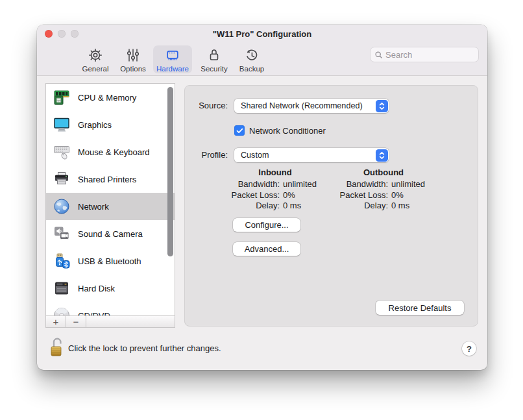 The image size is (523, 420). Describe the element at coordinates (133, 60) in the screenshot. I see `toolbar-tab-options: Options` at that location.